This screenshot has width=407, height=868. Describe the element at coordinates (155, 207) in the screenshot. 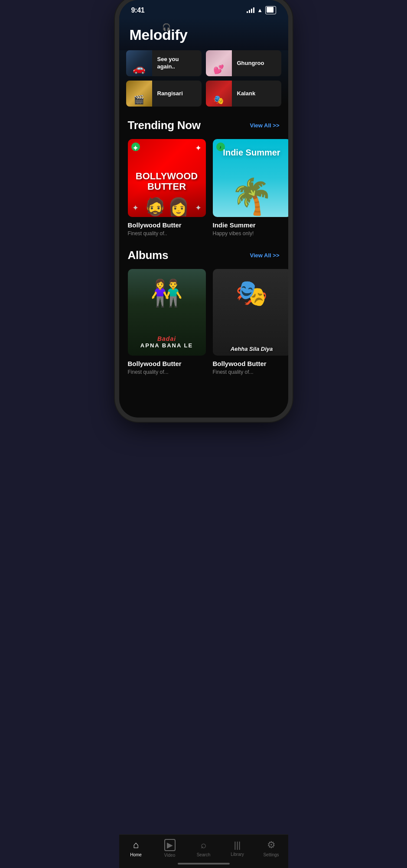

I see `figure-1: 🧔` at that location.